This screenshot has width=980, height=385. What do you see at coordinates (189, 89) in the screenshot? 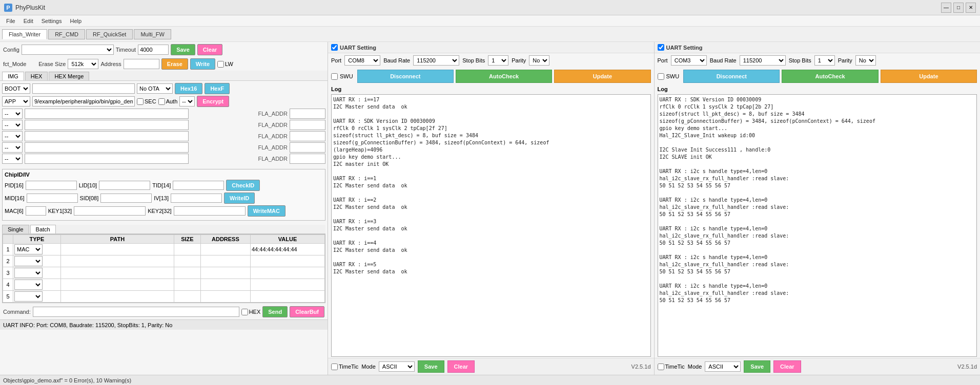
I see `hex16-button: Hex16` at bounding box center [189, 89].